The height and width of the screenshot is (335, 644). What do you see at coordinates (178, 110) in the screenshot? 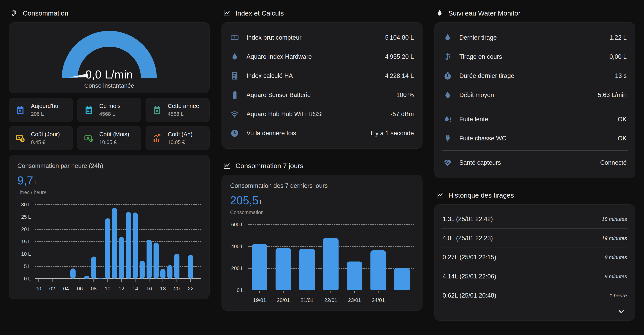
I see `stat-button-cette-ann-e: Cette année4568 L` at bounding box center [178, 110].